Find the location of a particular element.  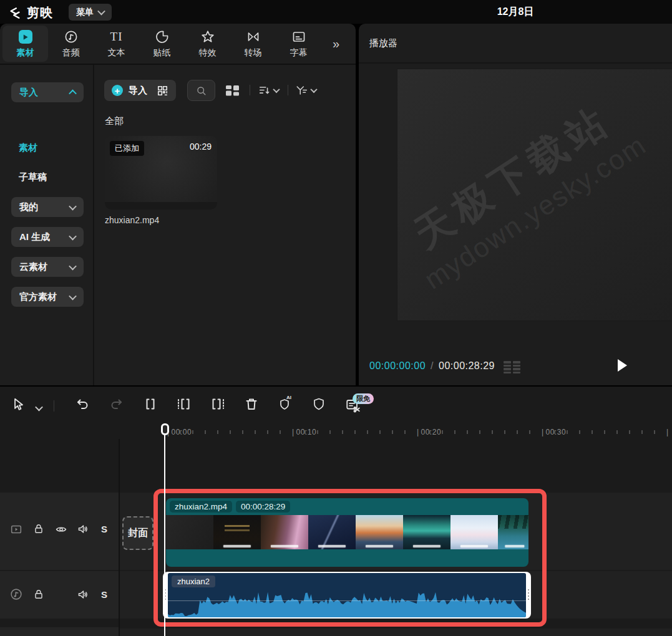

added-badge: 已添加 is located at coordinates (127, 148).